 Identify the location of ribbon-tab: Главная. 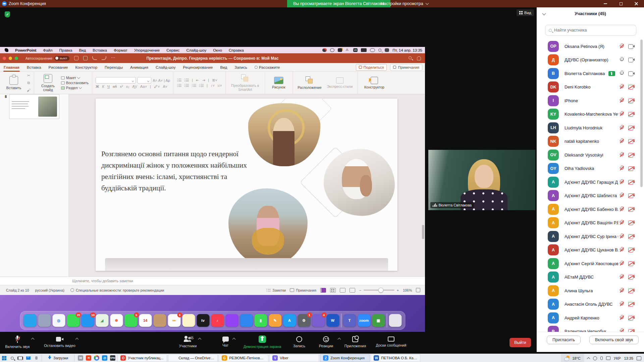
(11, 67).